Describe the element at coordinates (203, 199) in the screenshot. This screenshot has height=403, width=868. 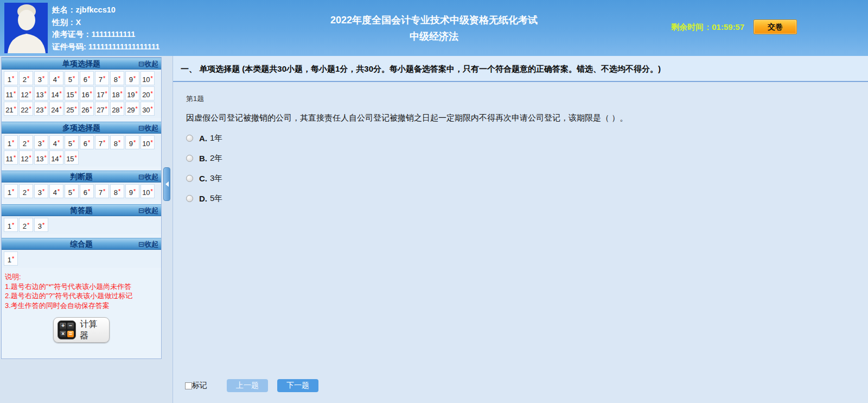
I see `option-letter: D.` at that location.